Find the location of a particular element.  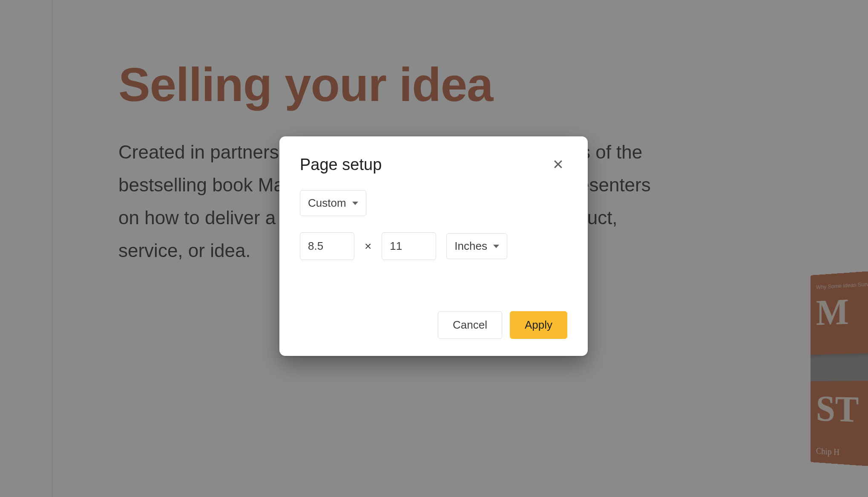

cancel-button: Cancel is located at coordinates (470, 325).